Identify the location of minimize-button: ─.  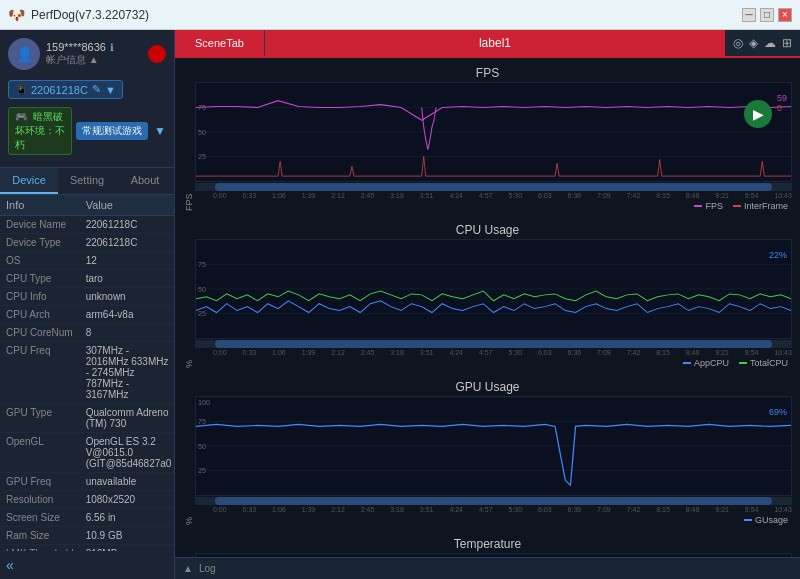
(749, 15).